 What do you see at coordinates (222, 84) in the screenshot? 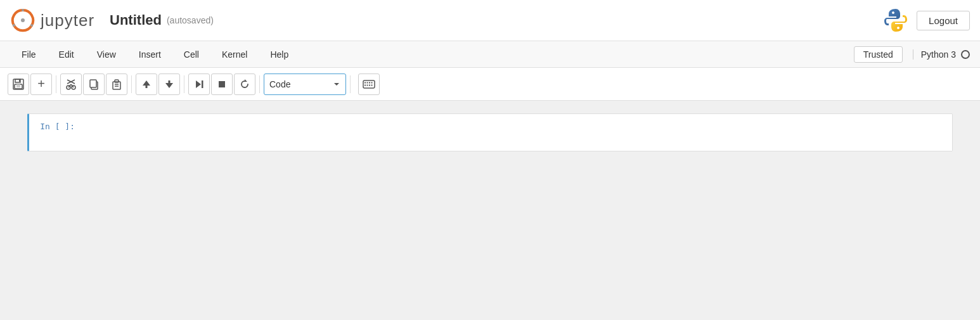
I see `interrupt-button` at bounding box center [222, 84].